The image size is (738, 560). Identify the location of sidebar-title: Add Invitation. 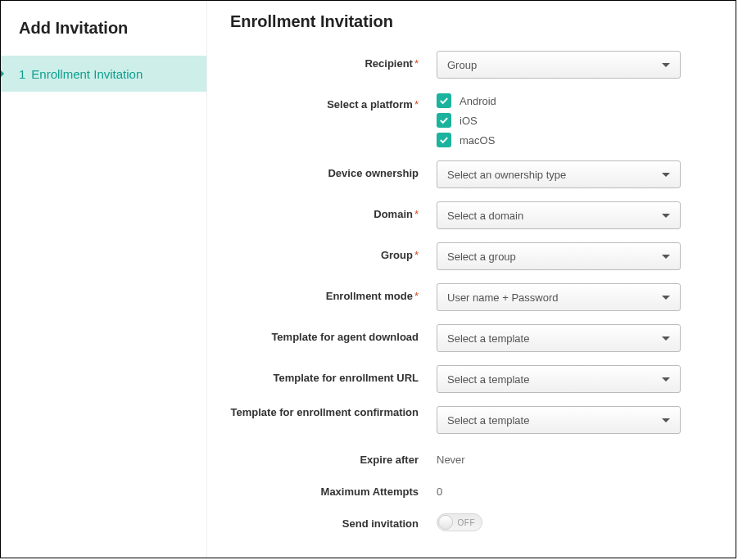
(103, 33).